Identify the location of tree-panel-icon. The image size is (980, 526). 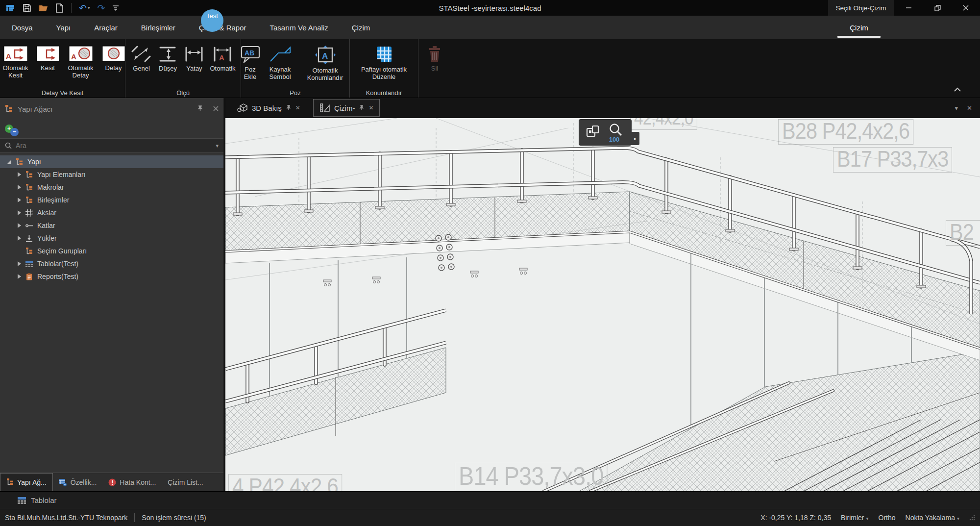
(9, 109).